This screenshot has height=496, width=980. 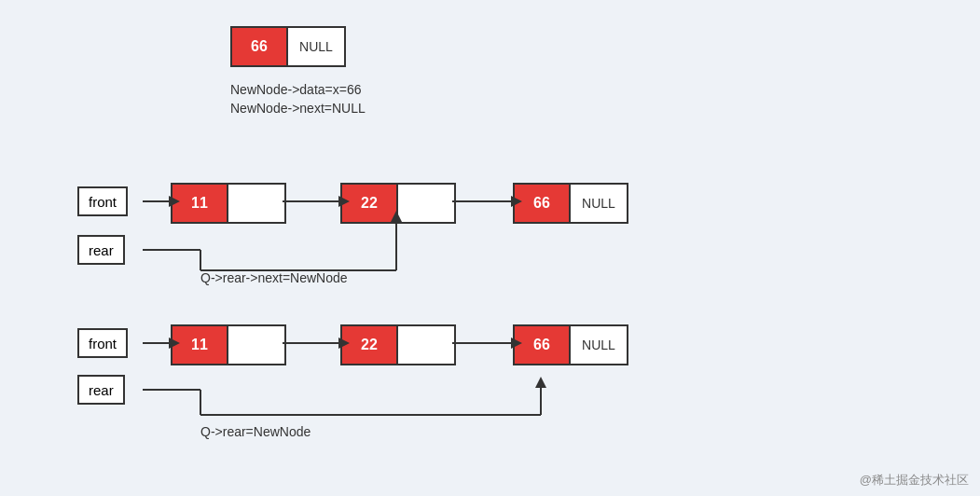 I want to click on top-node-next: NULL, so click(x=316, y=47).